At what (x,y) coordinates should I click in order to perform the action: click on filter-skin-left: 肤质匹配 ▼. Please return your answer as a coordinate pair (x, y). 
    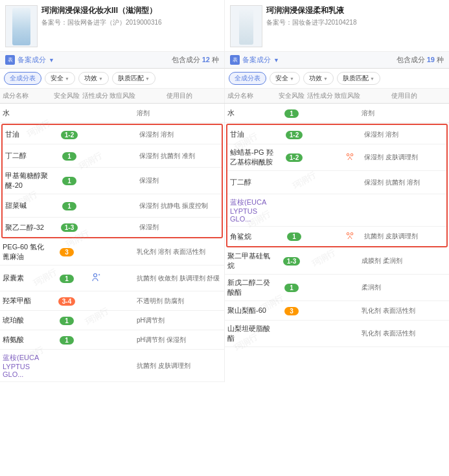
    Looking at the image, I should click on (133, 78).